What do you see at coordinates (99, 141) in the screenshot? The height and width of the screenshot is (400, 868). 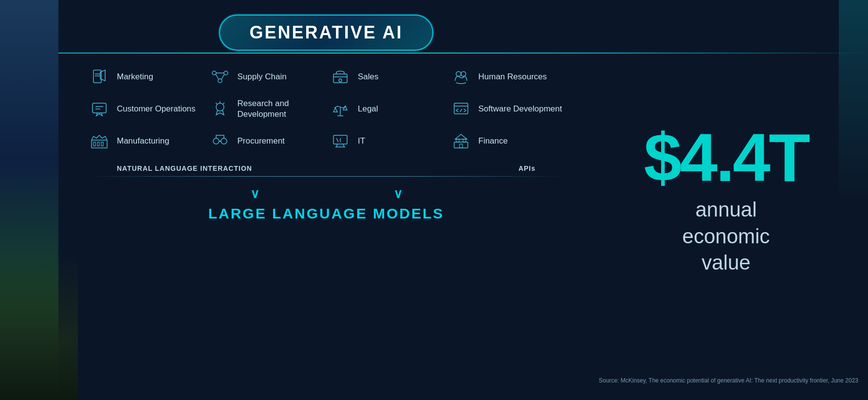 I see `manufacturing-icon` at bounding box center [99, 141].